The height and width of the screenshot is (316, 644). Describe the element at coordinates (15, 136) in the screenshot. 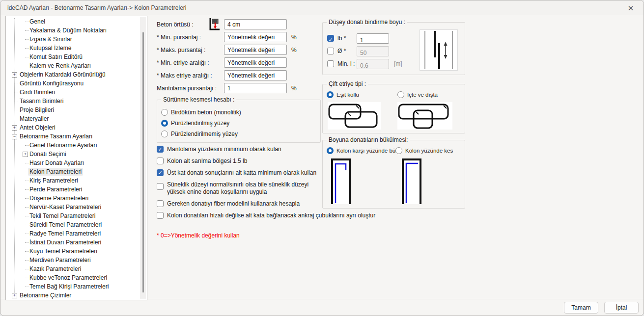

I see `collapse-minus-icon: −` at that location.